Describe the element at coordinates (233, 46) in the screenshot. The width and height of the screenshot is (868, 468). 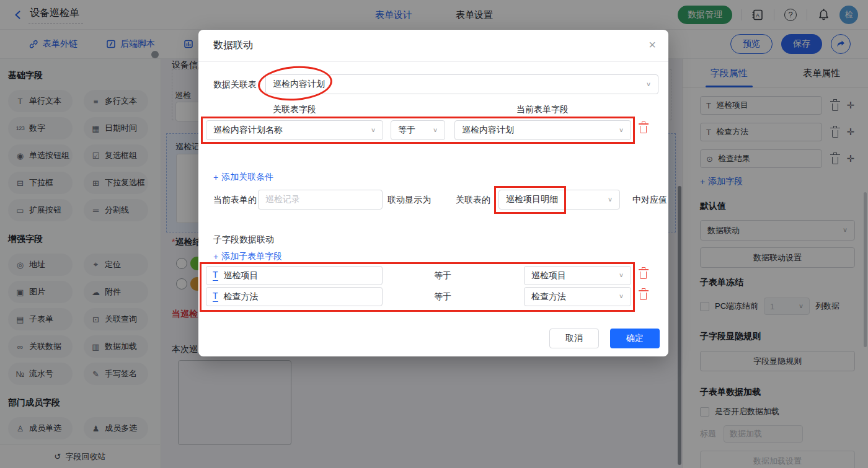
I see `modal-title: 数据联动` at that location.